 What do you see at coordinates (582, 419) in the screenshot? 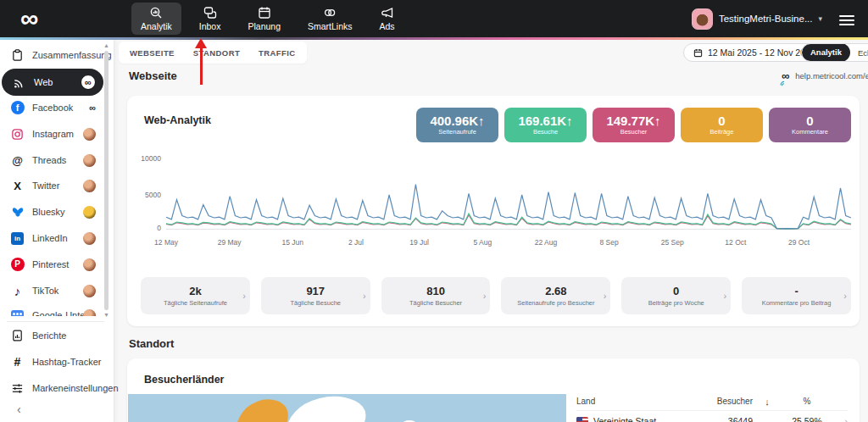
I see `us-flag-icon` at bounding box center [582, 419].